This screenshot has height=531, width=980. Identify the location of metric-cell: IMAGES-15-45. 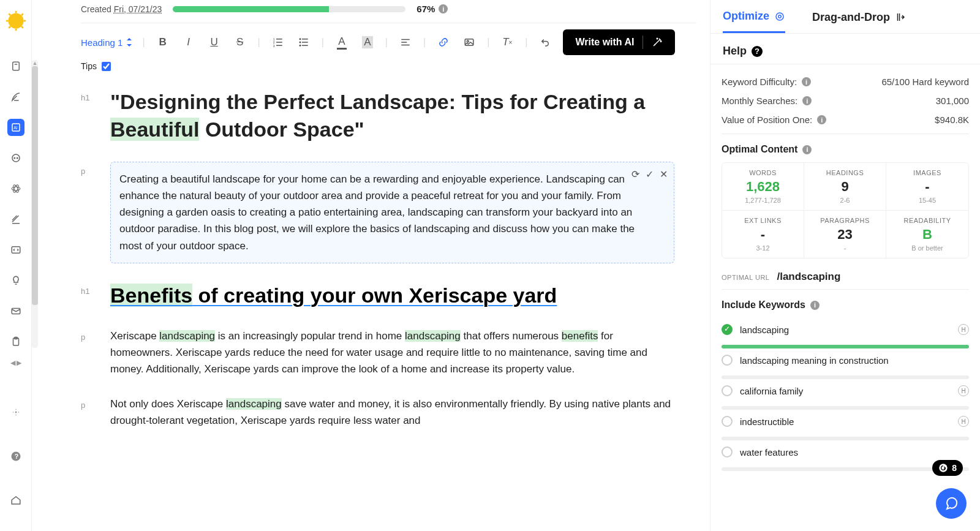
(927, 187).